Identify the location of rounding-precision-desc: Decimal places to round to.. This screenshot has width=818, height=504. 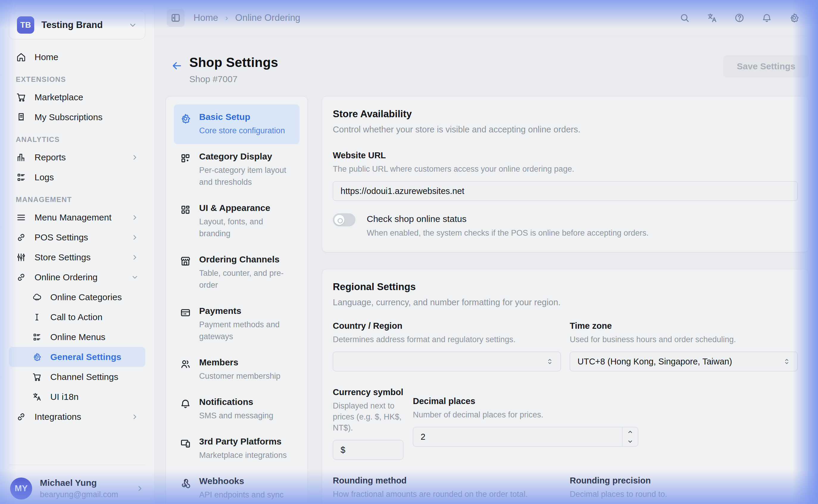
(684, 494).